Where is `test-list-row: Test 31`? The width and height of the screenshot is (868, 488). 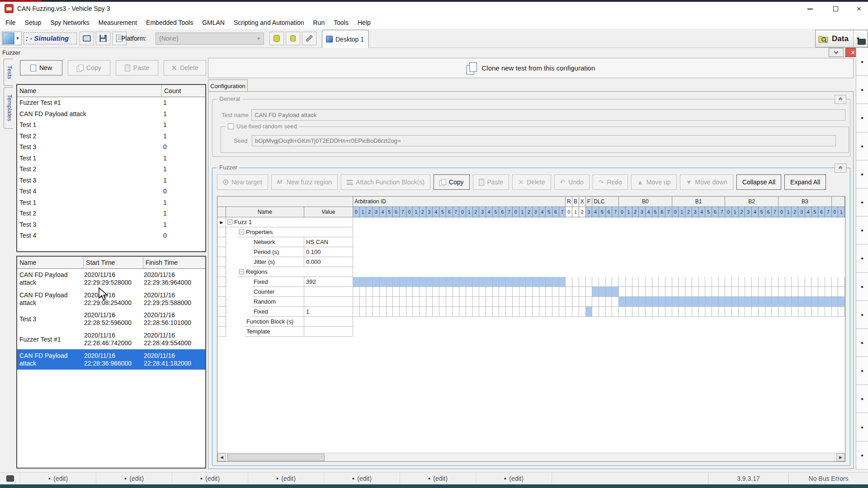 test-list-row: Test 31 is located at coordinates (111, 181).